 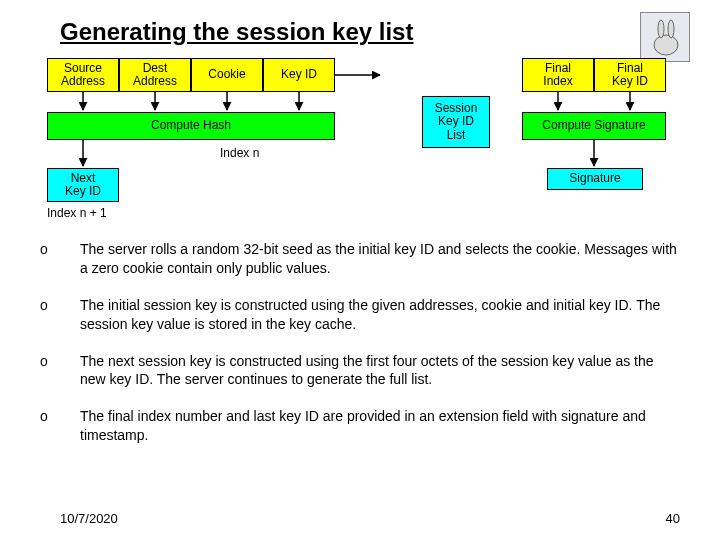 What do you see at coordinates (380, 259) in the screenshot?
I see `bullet-text: The server rolls a random 32-bit seed as…` at bounding box center [380, 259].